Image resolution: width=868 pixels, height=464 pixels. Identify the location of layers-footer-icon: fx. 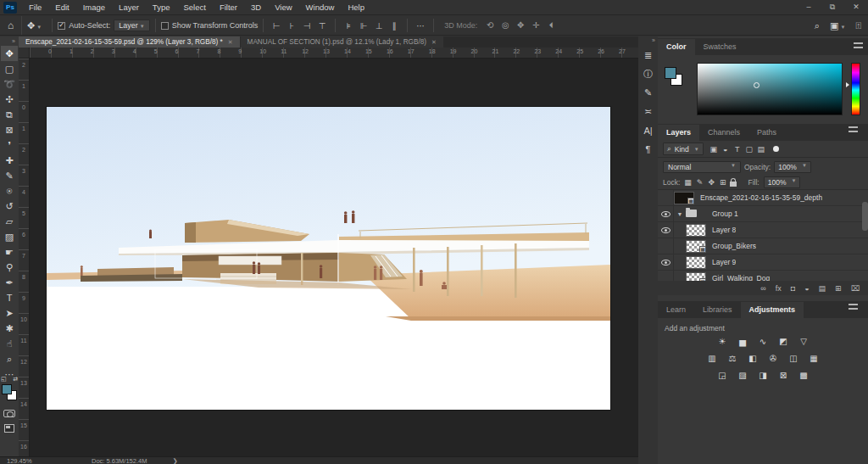
(778, 288).